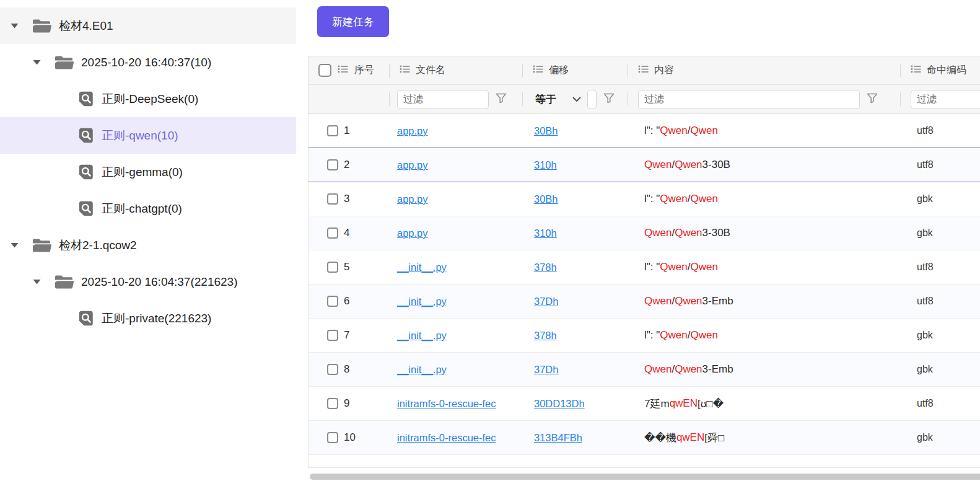  I want to click on offset-filter-operator-select: 等于, so click(558, 99).